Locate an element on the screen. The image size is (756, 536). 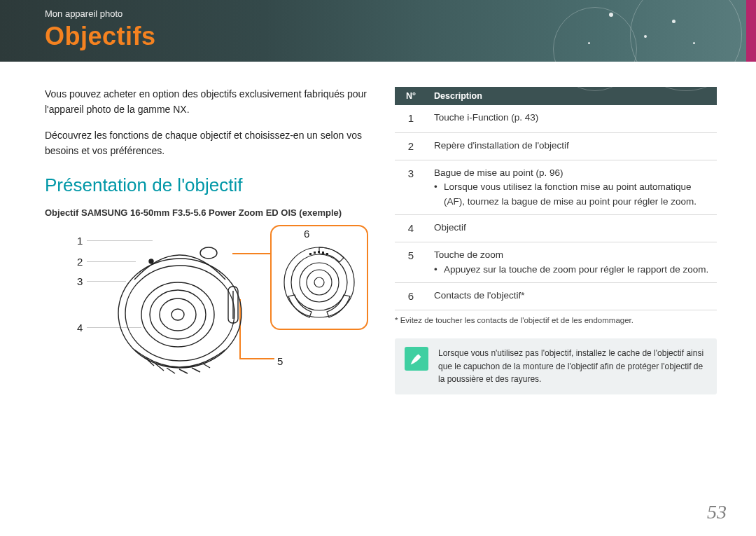
row-num: 6 is located at coordinates (411, 296).